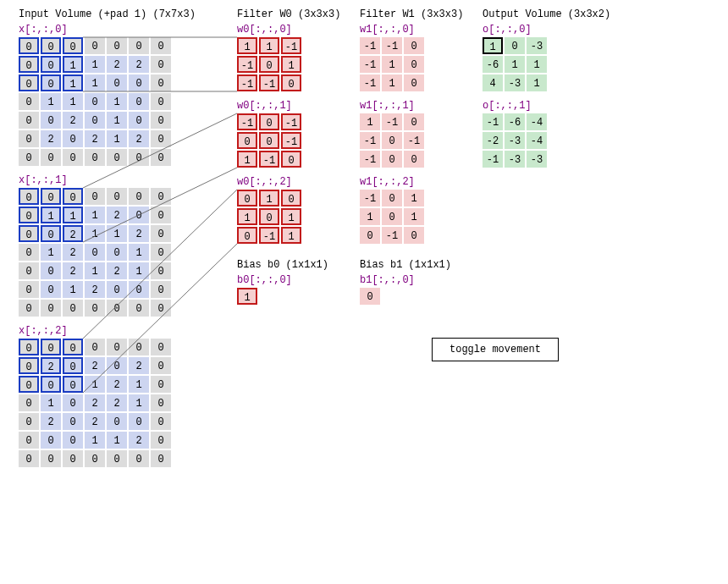 The height and width of the screenshot is (584, 728). Describe the element at coordinates (411, 265) in the screenshot. I see `bias-b1-title: Bias b1 (1x1x1)` at that location.